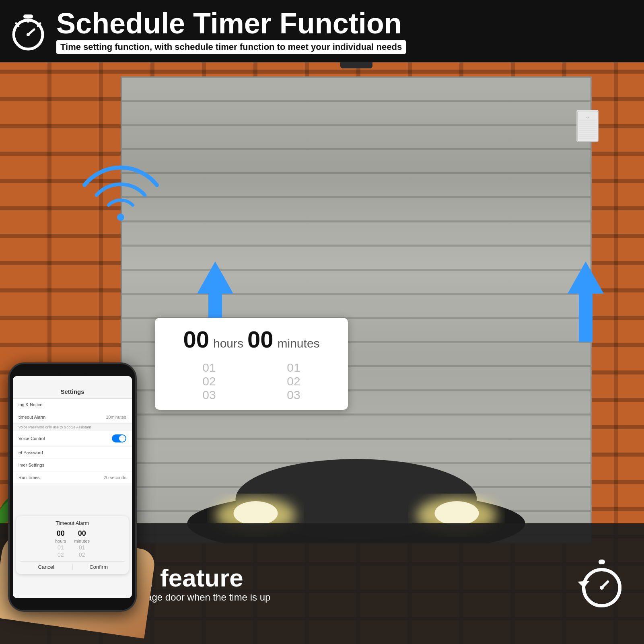 The height and width of the screenshot is (644, 644). What do you see at coordinates (251, 339) in the screenshot?
I see `time-picker-selected-row: 00 hours 00 minutes` at bounding box center [251, 339].